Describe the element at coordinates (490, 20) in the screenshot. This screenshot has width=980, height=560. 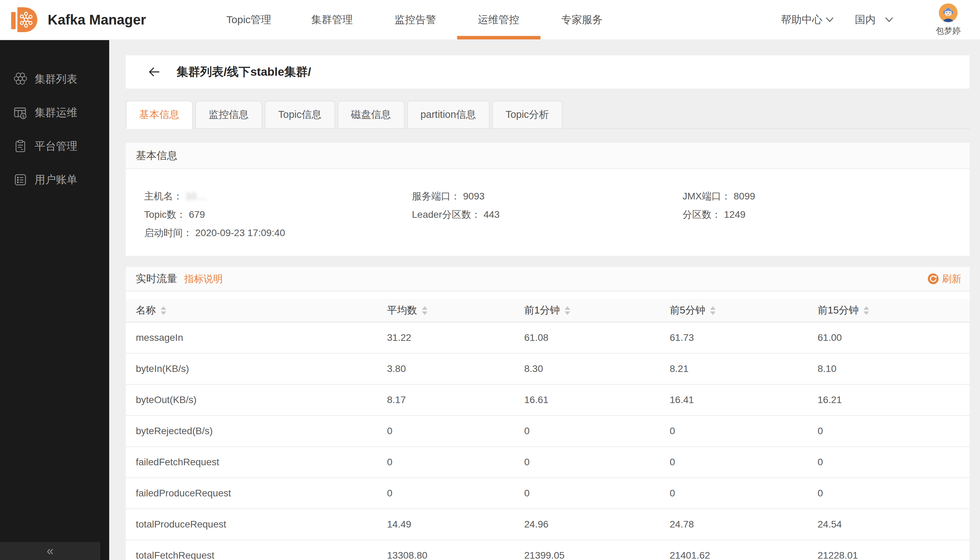
I see `top-header: Kafka Manager Topic管理 集群管理 监控告警 运维管控 专家服…` at that location.